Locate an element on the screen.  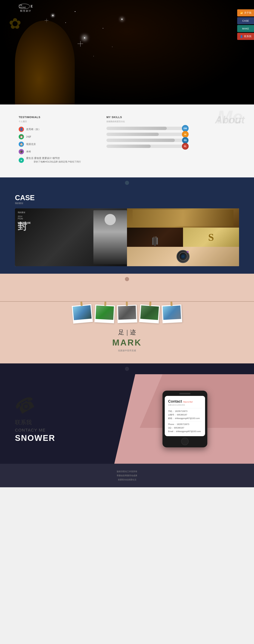
skill-ai: Ai is located at coordinates (147, 134).